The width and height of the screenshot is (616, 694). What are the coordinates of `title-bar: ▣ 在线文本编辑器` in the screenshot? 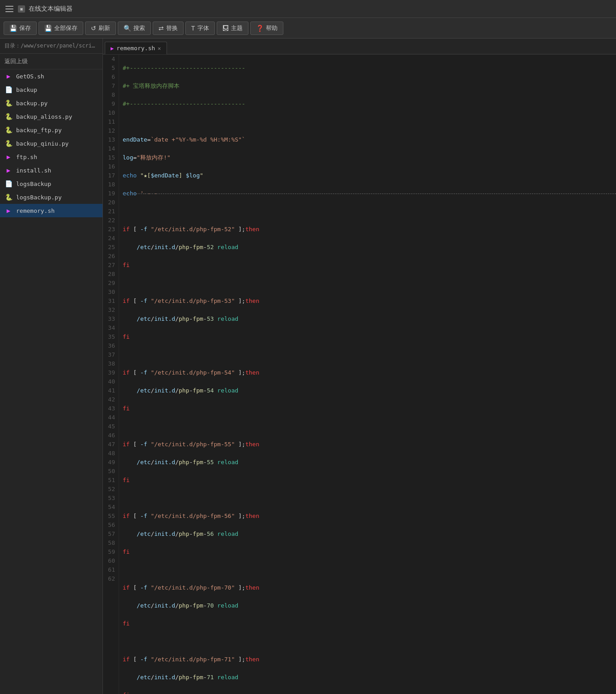 It's located at (308, 9).